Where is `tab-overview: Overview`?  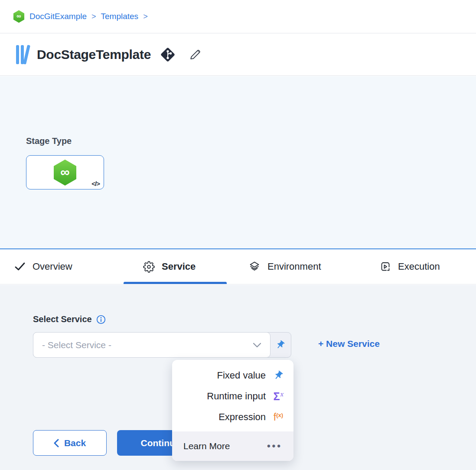 tab-overview: Overview is located at coordinates (43, 267).